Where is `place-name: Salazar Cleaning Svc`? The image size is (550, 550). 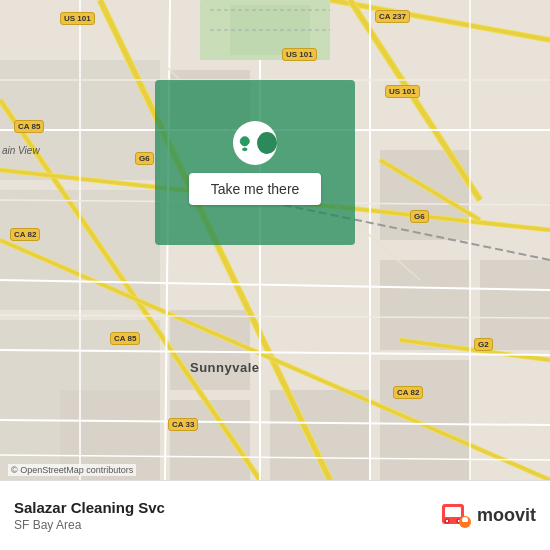 place-name: Salazar Cleaning Svc is located at coordinates (90, 508).